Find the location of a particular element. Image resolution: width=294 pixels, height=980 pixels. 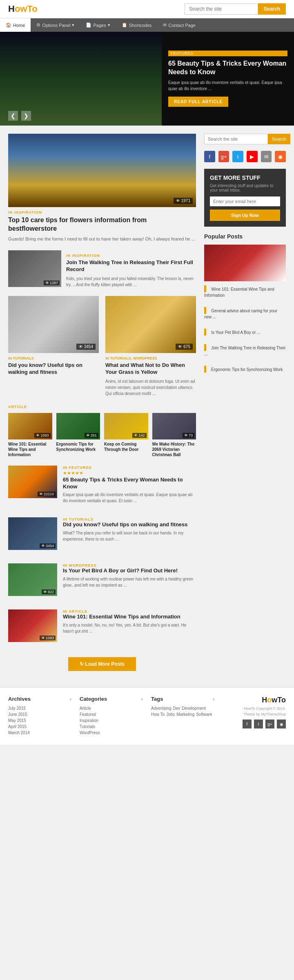

nav-item-pages: 📄 Pages ▾ is located at coordinates (98, 25).